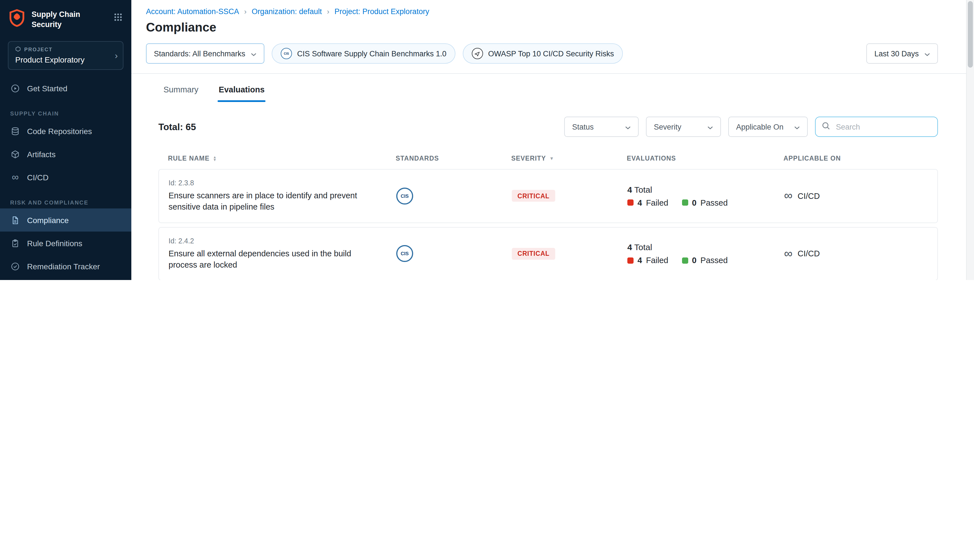 The image size is (974, 560). What do you see at coordinates (56, 25) in the screenshot?
I see `app-title-line2: Security` at bounding box center [56, 25].